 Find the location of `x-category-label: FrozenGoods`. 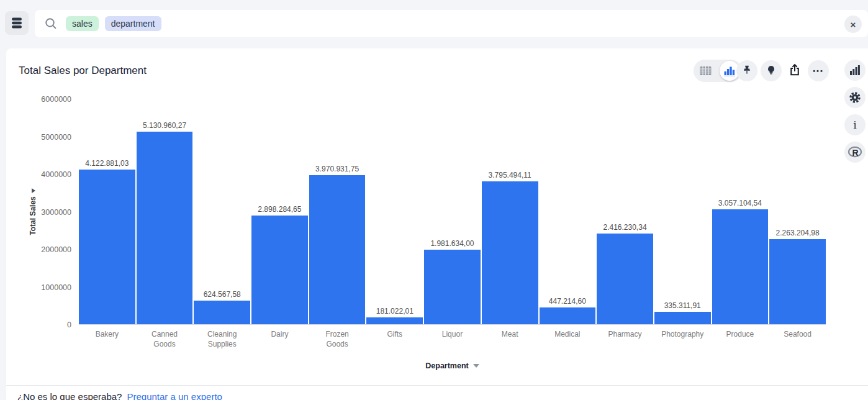

x-category-label: FrozenGoods is located at coordinates (338, 339).